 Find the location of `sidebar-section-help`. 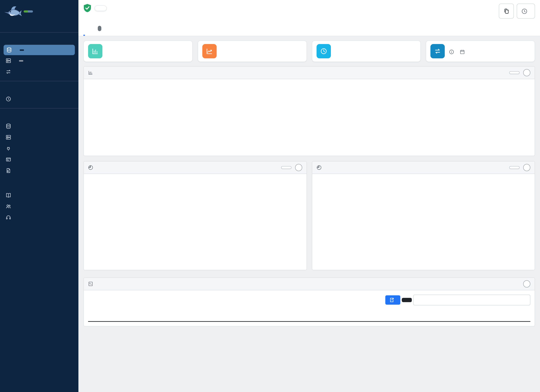

sidebar-section-help is located at coordinates (39, 205).